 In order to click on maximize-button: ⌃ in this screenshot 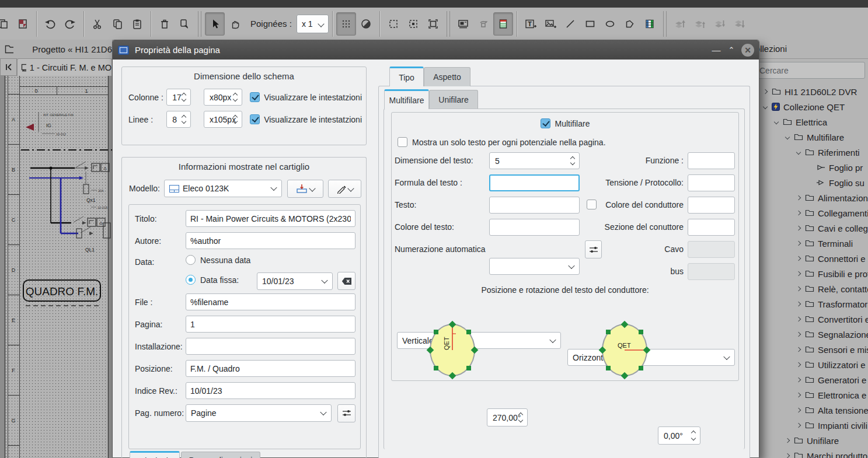, I will do `click(731, 50)`.